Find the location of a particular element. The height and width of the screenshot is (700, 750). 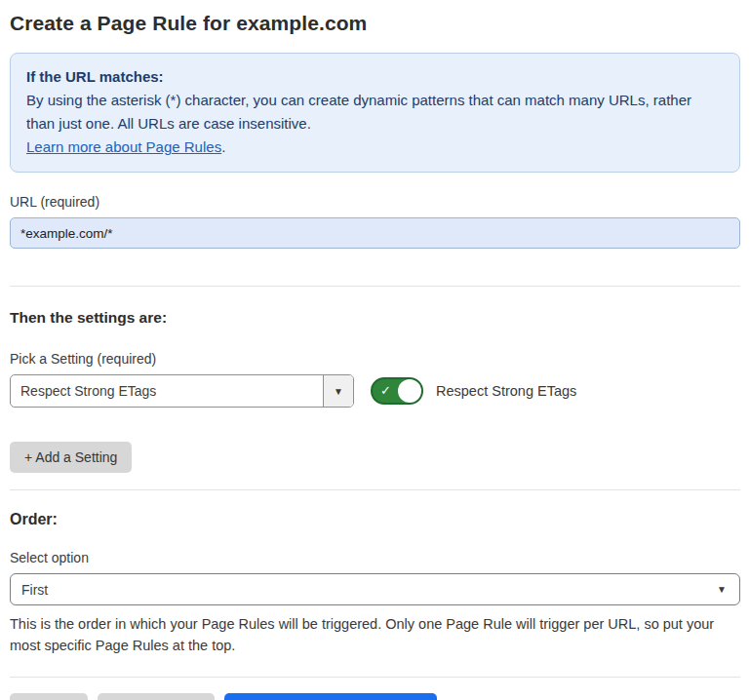

info-box-body: By using the asterisk (*) character, you… is located at coordinates (375, 112).